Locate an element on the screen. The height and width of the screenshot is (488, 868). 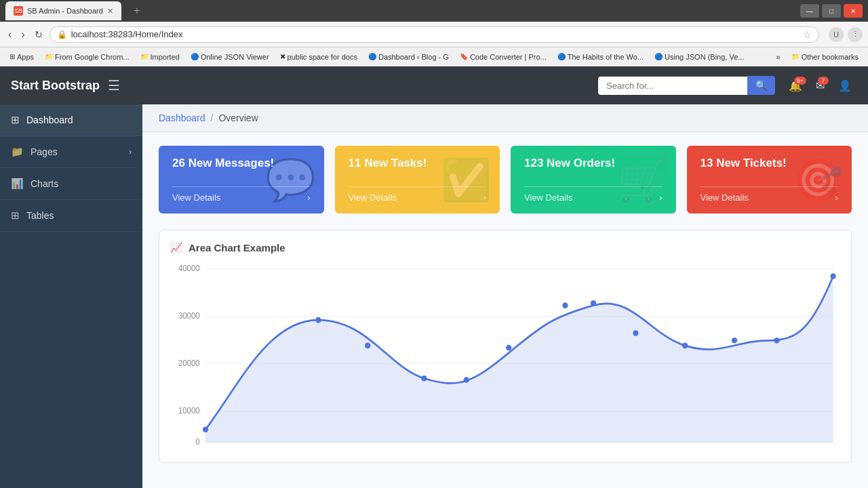
bookmark-imported: 📁 Imported is located at coordinates (160, 57).